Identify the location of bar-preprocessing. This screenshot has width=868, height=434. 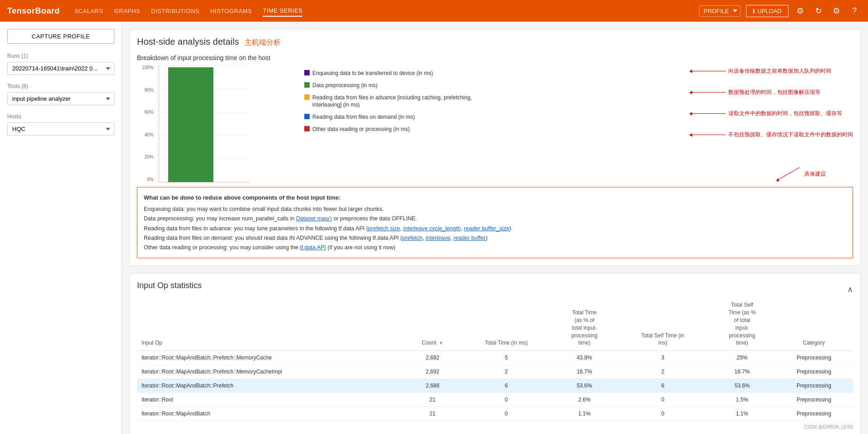
(191, 125).